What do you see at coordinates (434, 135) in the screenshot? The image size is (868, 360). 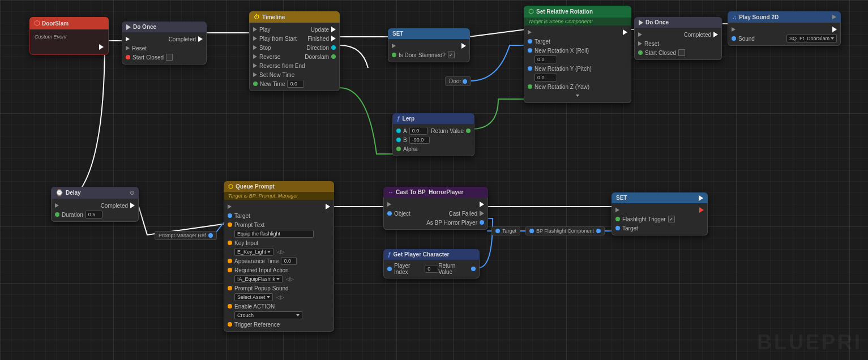 I see `lerp-node: ƒ Lerp A Return Value B` at bounding box center [434, 135].